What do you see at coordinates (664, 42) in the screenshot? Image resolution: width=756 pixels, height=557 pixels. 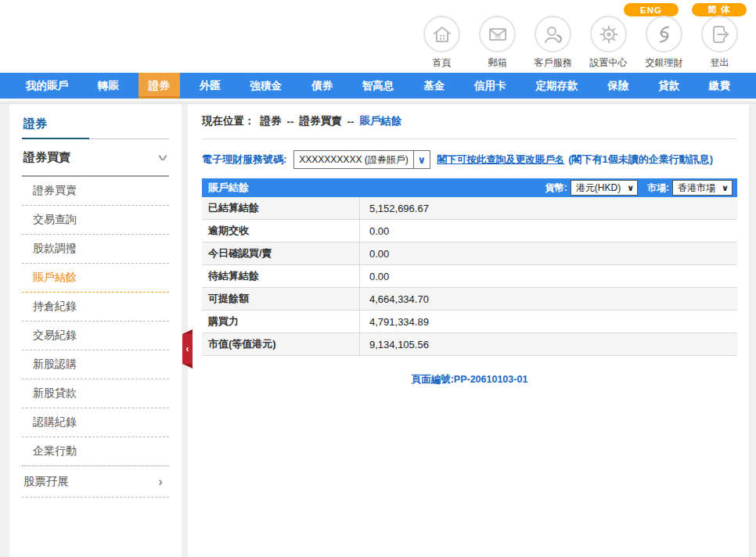 I see `quick-link-bocom-wealth: 交銀理財` at bounding box center [664, 42].